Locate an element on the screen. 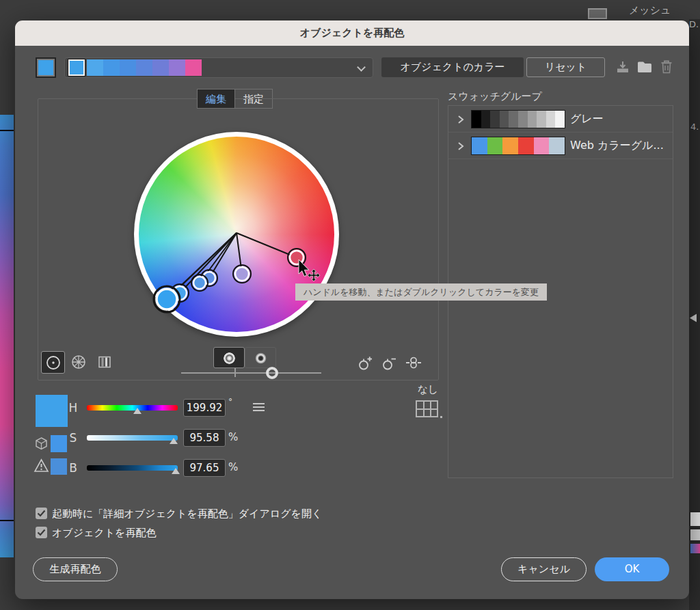 The height and width of the screenshot is (610, 700). saturation-label: S is located at coordinates (73, 438).